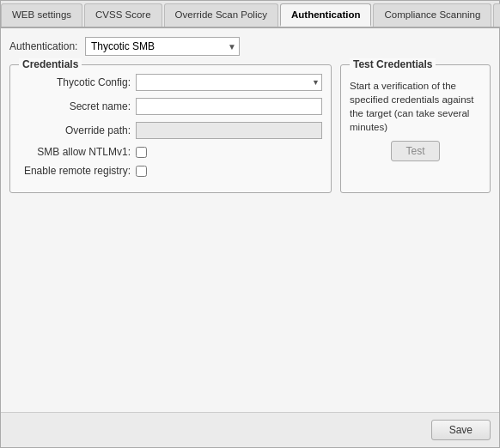 The image size is (500, 448). Describe the element at coordinates (170, 82) in the screenshot. I see `credentials-field-row-0: Thycotic Config:▼` at that location.